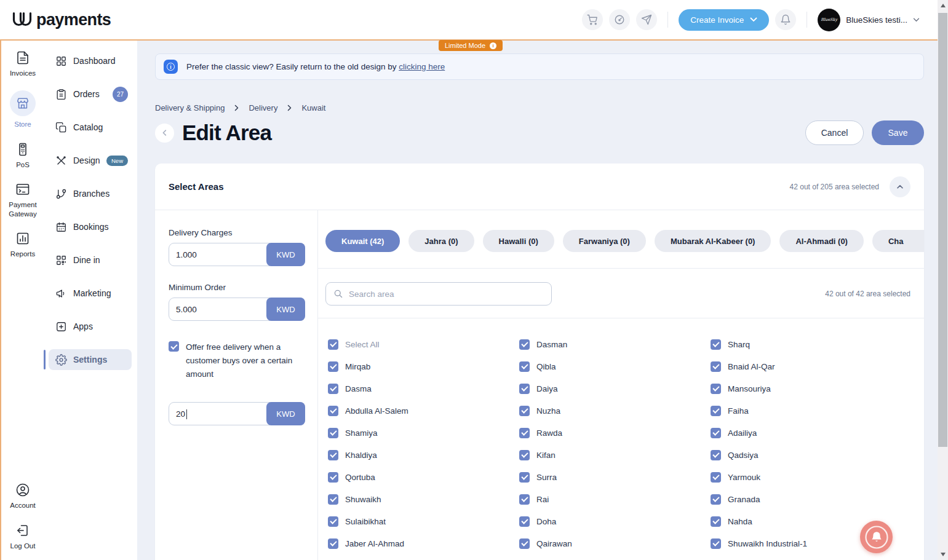 This screenshot has width=948, height=560. What do you see at coordinates (713, 241) in the screenshot?
I see `tab-mubarak-al-kabeer: Mubarak Al-Kabeer (0)` at bounding box center [713, 241].